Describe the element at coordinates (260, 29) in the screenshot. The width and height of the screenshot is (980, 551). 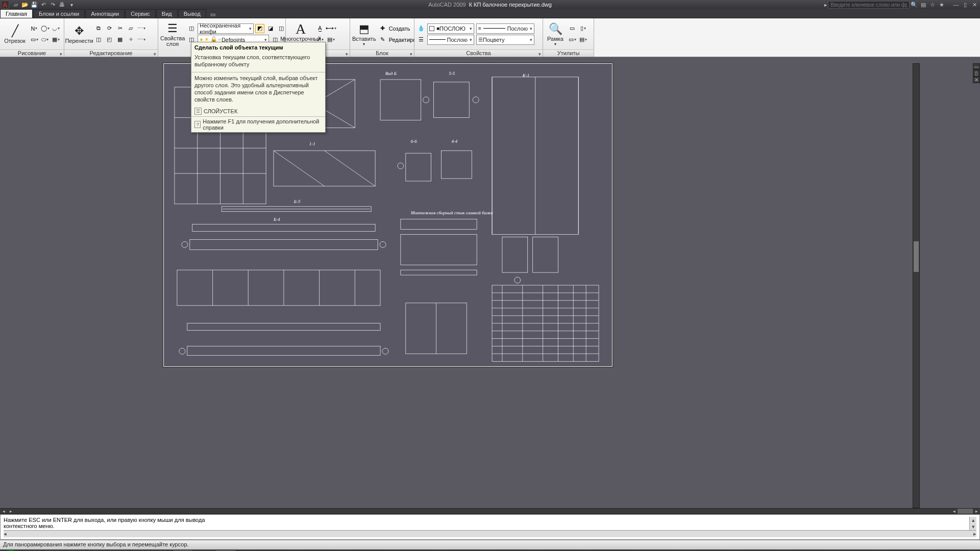
I see `layer-make-current-icon: ◩` at that location.